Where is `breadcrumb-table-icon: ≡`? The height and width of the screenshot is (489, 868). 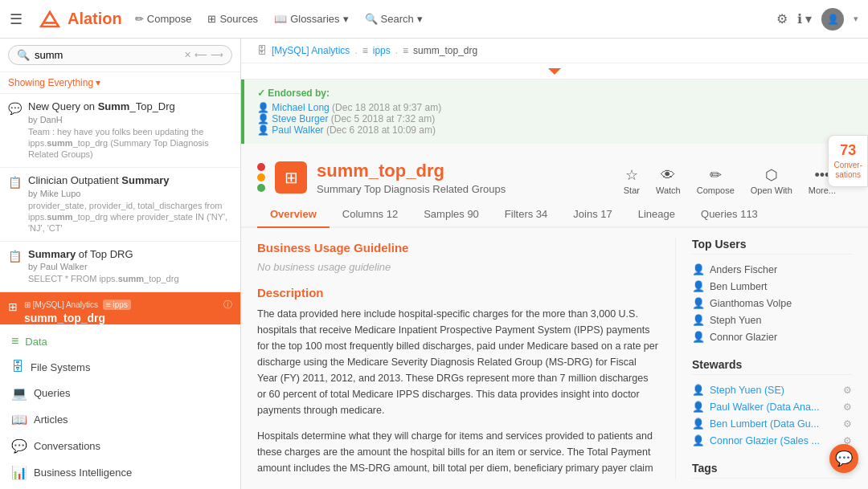 breadcrumb-table-icon: ≡ is located at coordinates (405, 51).